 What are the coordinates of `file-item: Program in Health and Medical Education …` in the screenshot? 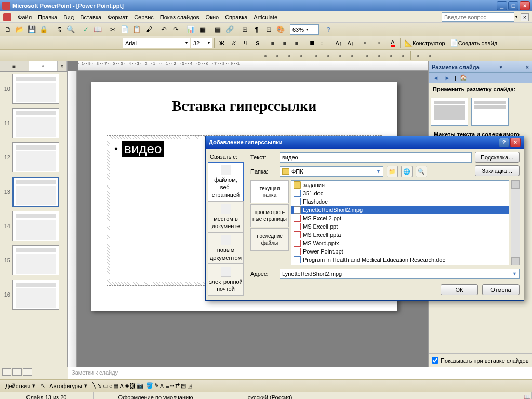 It's located at (400, 260).